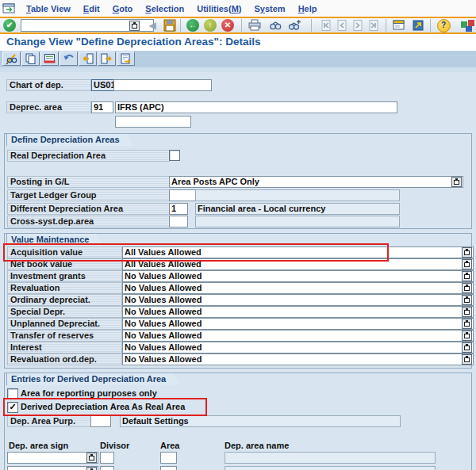 This screenshot has width=476, height=470. What do you see at coordinates (210, 25) in the screenshot?
I see `exit-button: ↑` at bounding box center [210, 25].